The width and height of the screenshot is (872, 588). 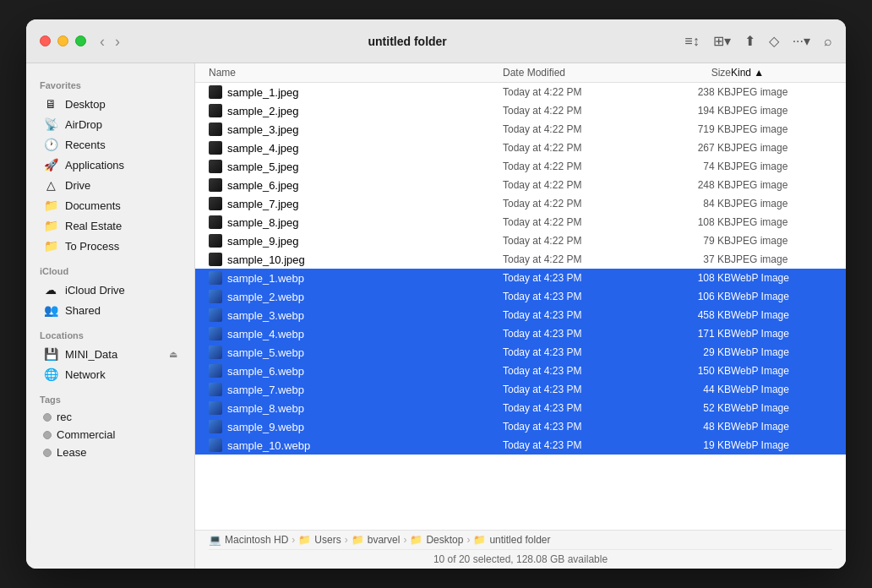 What do you see at coordinates (51, 124) in the screenshot?
I see `airdrop-icon: 📡` at bounding box center [51, 124].